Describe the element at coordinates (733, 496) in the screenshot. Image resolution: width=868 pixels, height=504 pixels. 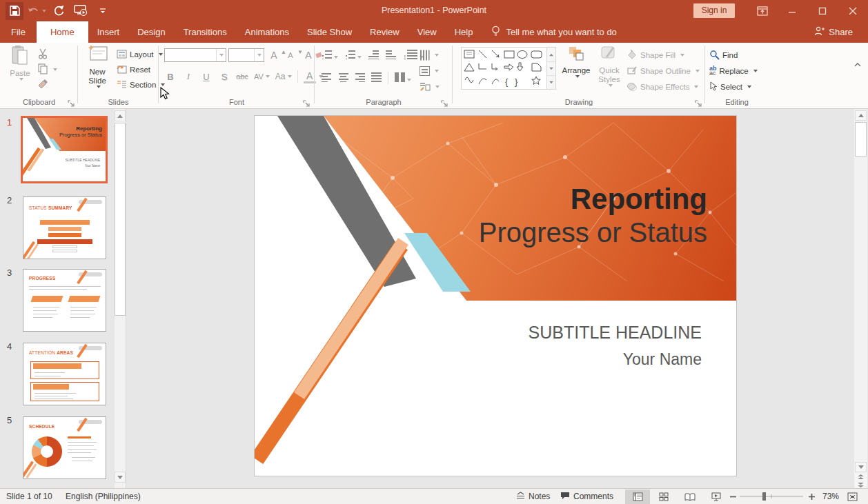
I see `zoom-out-button` at that location.